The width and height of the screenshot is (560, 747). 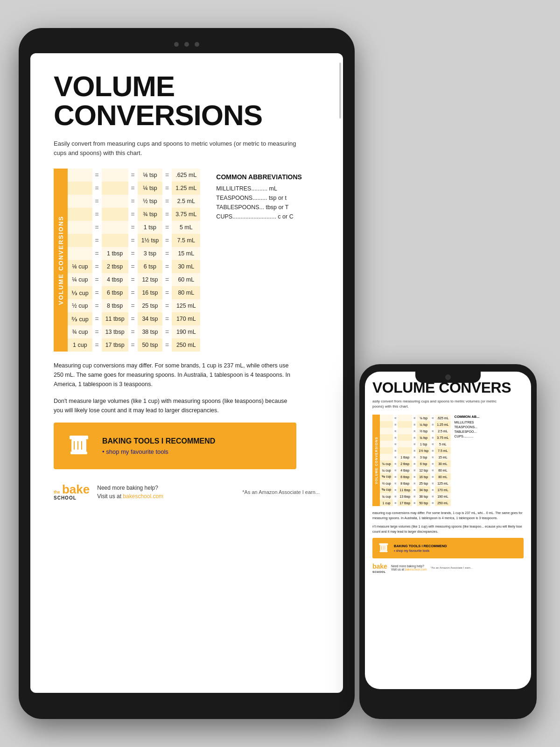 What do you see at coordinates (80, 267) in the screenshot?
I see `table-cell: ⅛ cup` at bounding box center [80, 267].